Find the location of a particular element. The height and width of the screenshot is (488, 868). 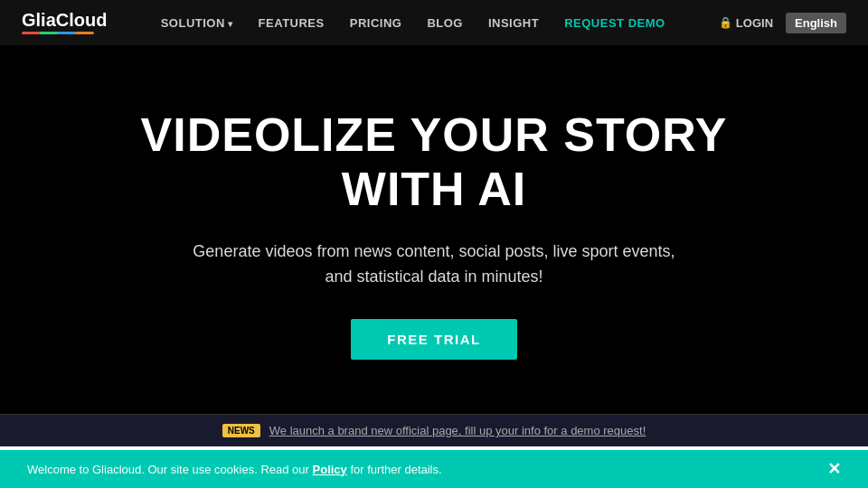

news-badge: News is located at coordinates (241, 430).